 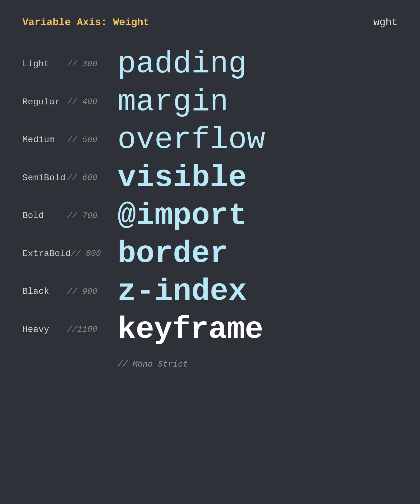 What do you see at coordinates (82, 292) in the screenshot?
I see `weight-value-black: // 900` at bounding box center [82, 292].